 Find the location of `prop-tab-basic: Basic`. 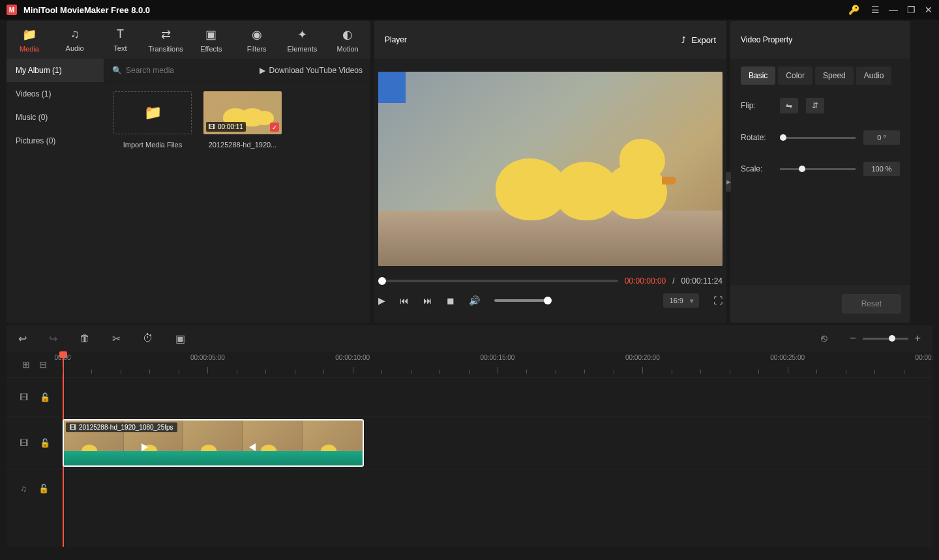

prop-tab-basic: Basic is located at coordinates (758, 76).